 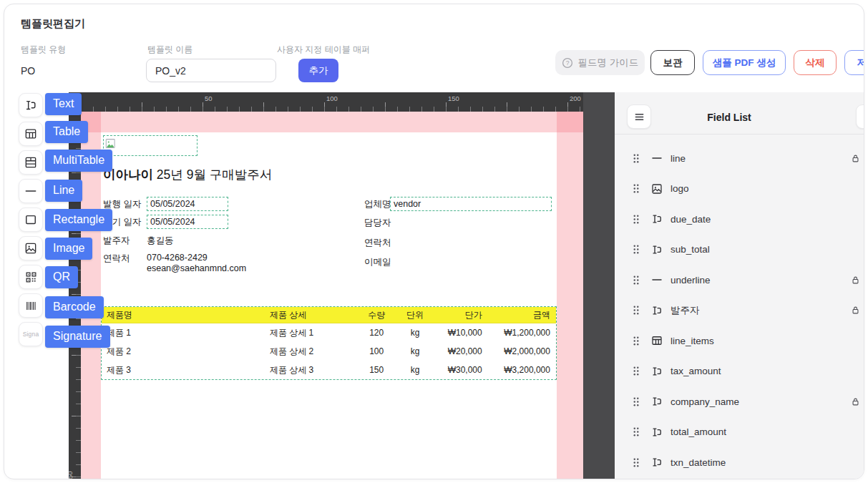 I want to click on template-name-label: 템플릿 이름, so click(x=170, y=50).